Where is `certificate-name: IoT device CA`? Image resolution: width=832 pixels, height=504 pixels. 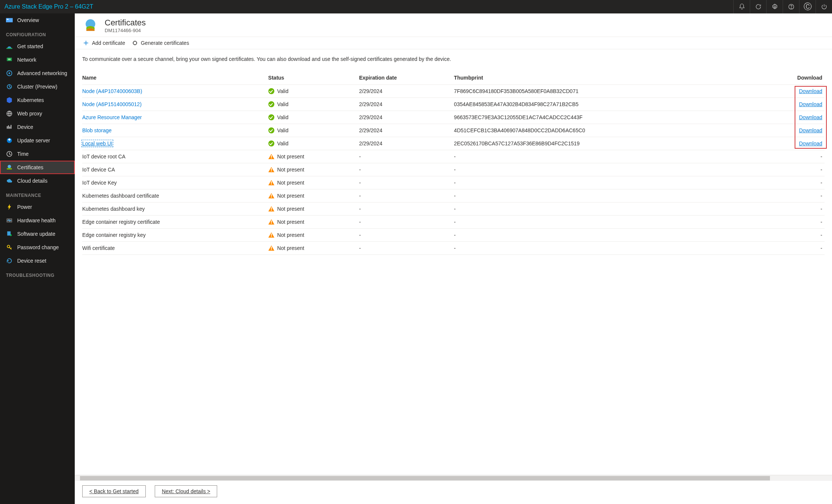
certificate-name: IoT device CA is located at coordinates (175, 170).